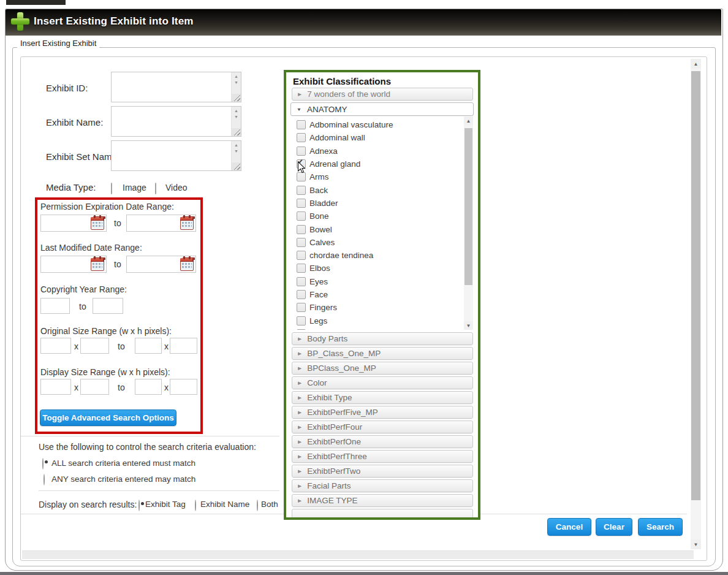 The image size is (728, 575). What do you see at coordinates (56, 346) in the screenshot?
I see `original-w1-input` at bounding box center [56, 346].